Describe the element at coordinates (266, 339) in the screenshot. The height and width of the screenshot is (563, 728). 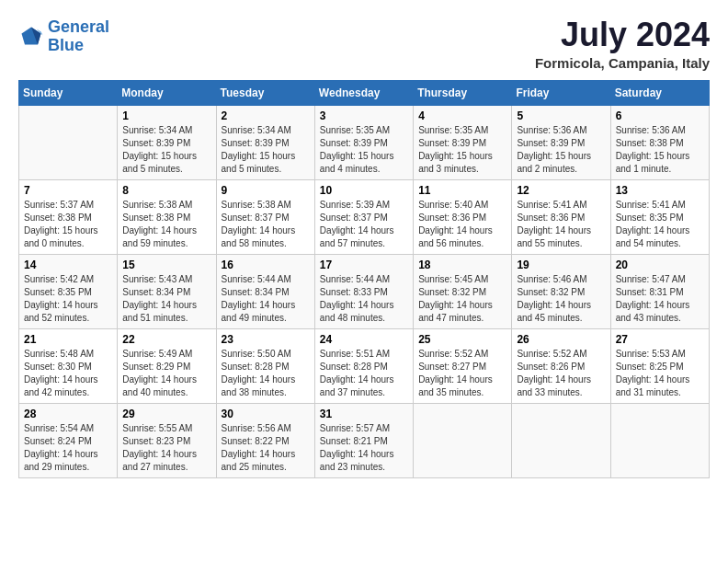
I see `day-number: 23` at that location.